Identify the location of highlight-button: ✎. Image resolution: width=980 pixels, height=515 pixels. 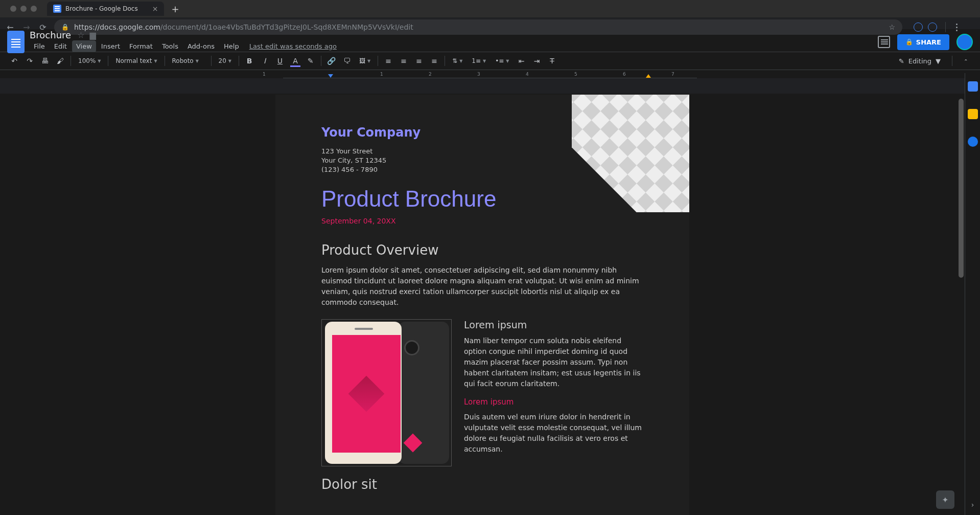
(311, 61).